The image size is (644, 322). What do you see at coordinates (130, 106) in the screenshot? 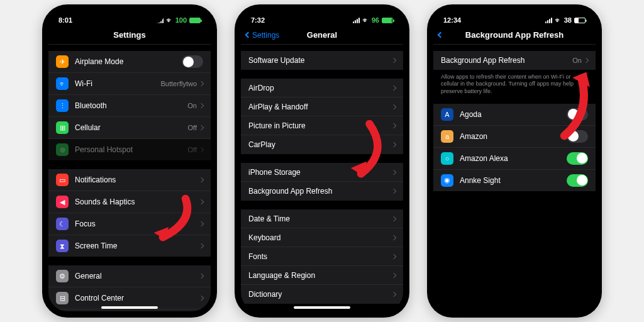
I see `row-bluetooth: ⋮BluetoothOn` at bounding box center [130, 106].